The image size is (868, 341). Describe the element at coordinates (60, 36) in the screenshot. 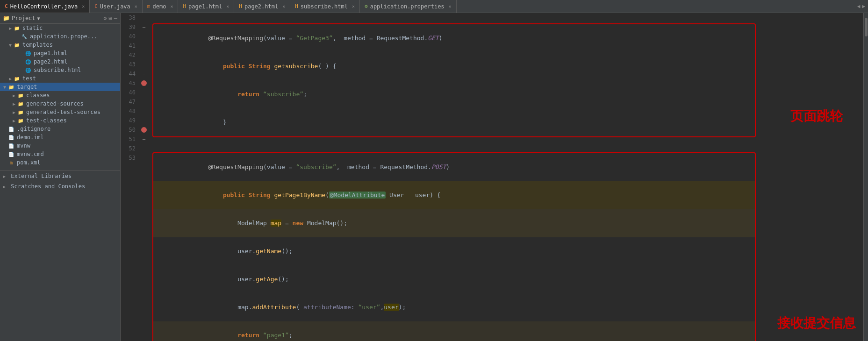

I see `tree-item-appprops: 🔧 application.prope...` at that location.